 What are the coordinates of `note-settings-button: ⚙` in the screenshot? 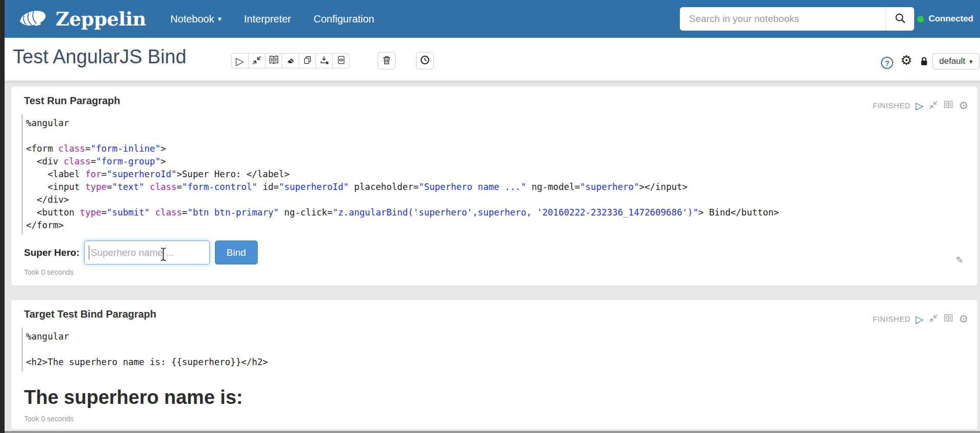 It's located at (906, 60).